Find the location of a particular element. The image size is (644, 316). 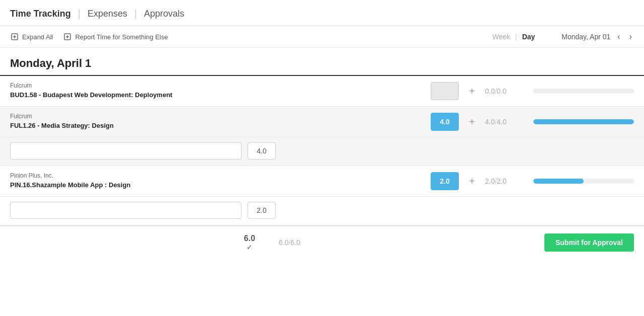

project-info-2: Fulcrum FUL1.26 - Media Strategy: Design is located at coordinates (106, 122).